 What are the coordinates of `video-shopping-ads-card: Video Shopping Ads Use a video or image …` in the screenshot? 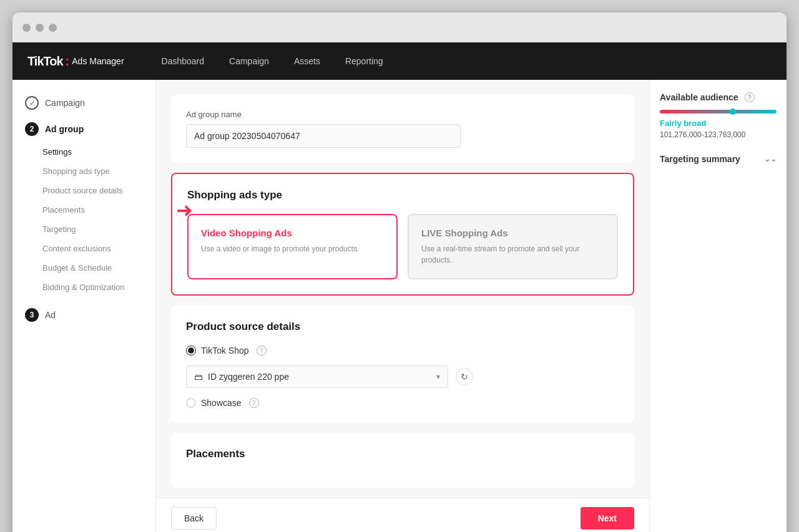 It's located at (292, 247).